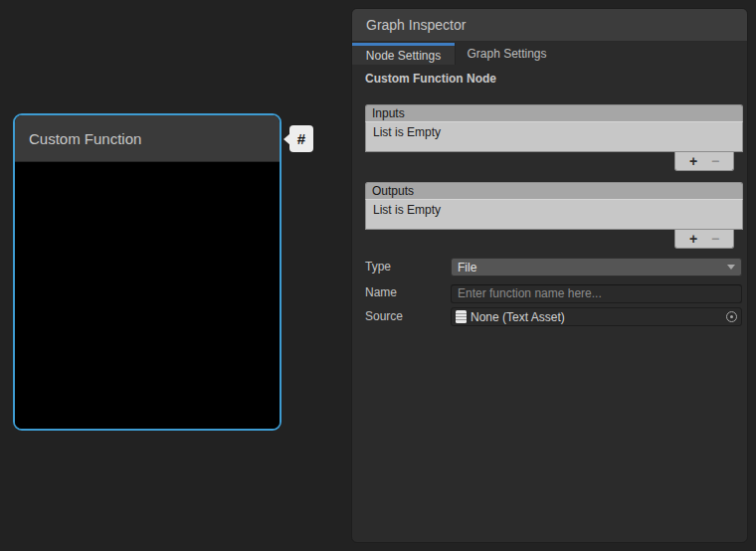 The width and height of the screenshot is (756, 551). I want to click on outputs-remove-button: −, so click(715, 239).